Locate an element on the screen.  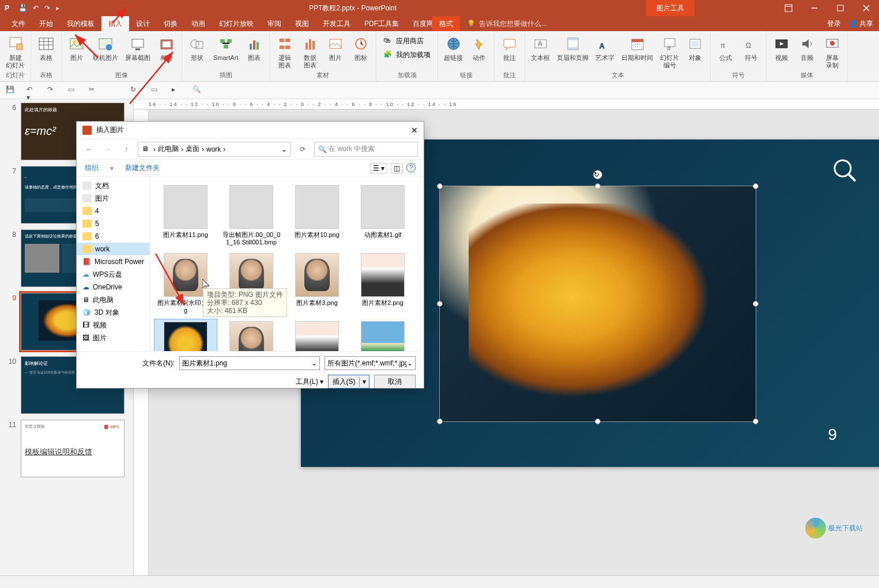
tab-slideshow: 幻灯片放映 is located at coordinates (236, 24).